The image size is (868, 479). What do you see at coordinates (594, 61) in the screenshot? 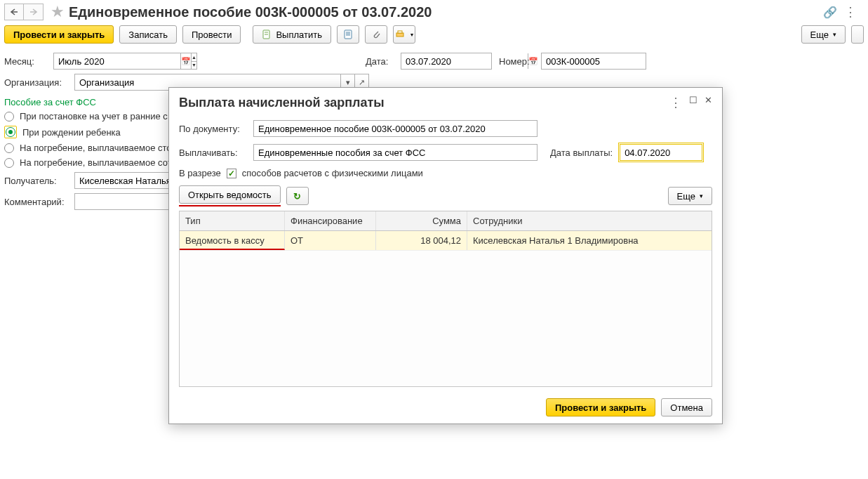
I see `number-field` at bounding box center [594, 61].